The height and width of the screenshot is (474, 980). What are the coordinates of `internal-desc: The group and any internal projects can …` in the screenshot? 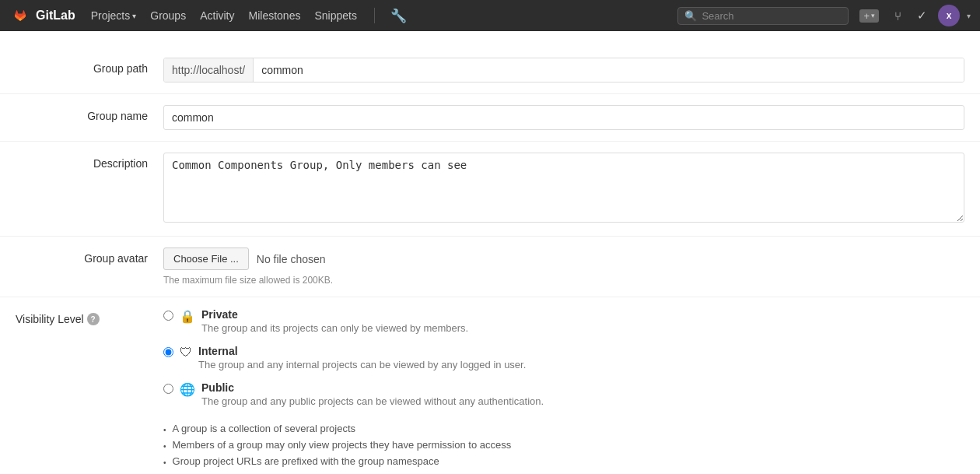 It's located at (362, 364).